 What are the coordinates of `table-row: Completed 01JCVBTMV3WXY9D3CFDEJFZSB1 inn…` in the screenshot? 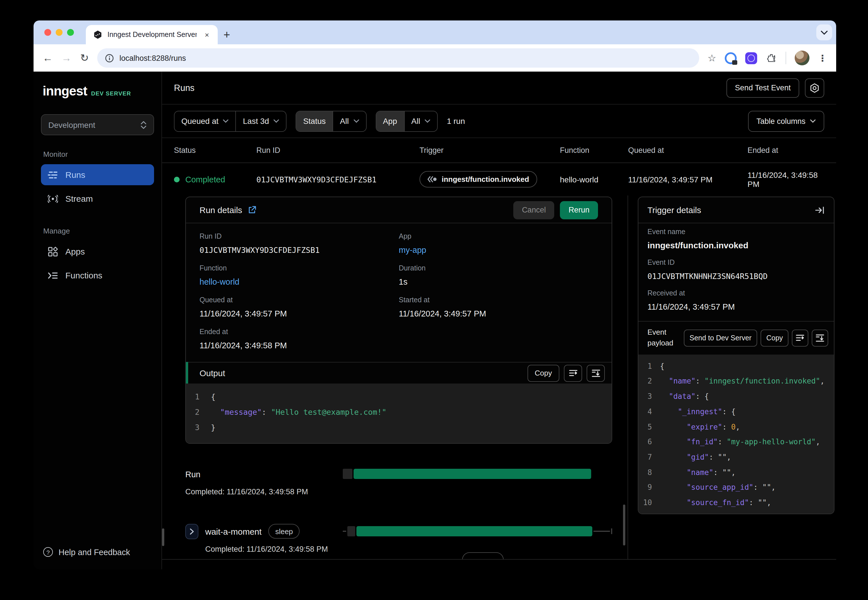 It's located at (499, 179).